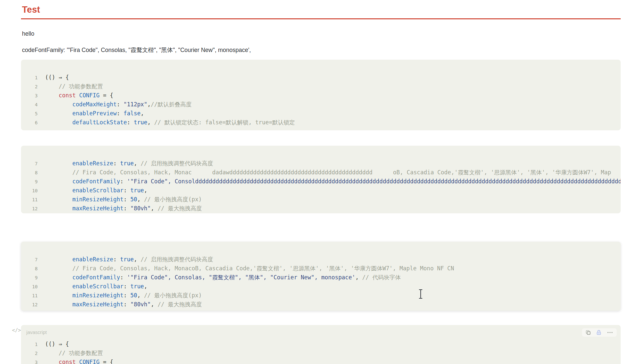 The image size is (636, 364). What do you see at coordinates (421, 295) in the screenshot?
I see `text-cursor-pointer` at bounding box center [421, 295].